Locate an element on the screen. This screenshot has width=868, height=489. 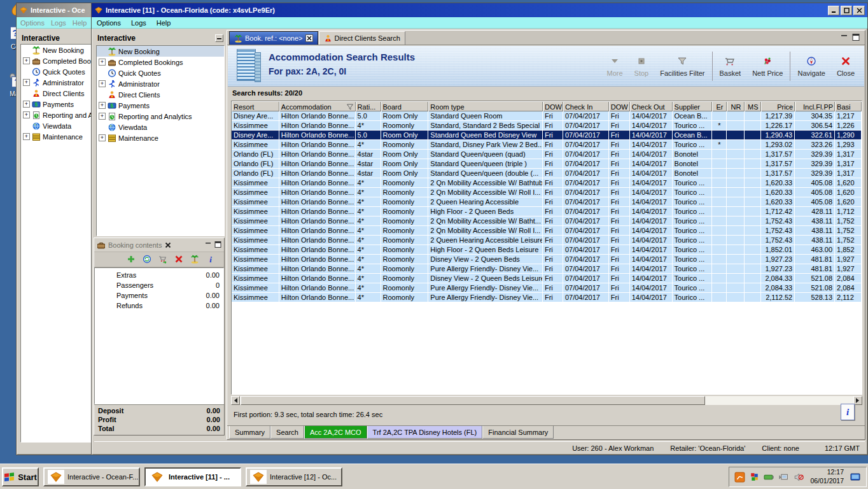
column-header-basi: Basi is located at coordinates (848, 106).